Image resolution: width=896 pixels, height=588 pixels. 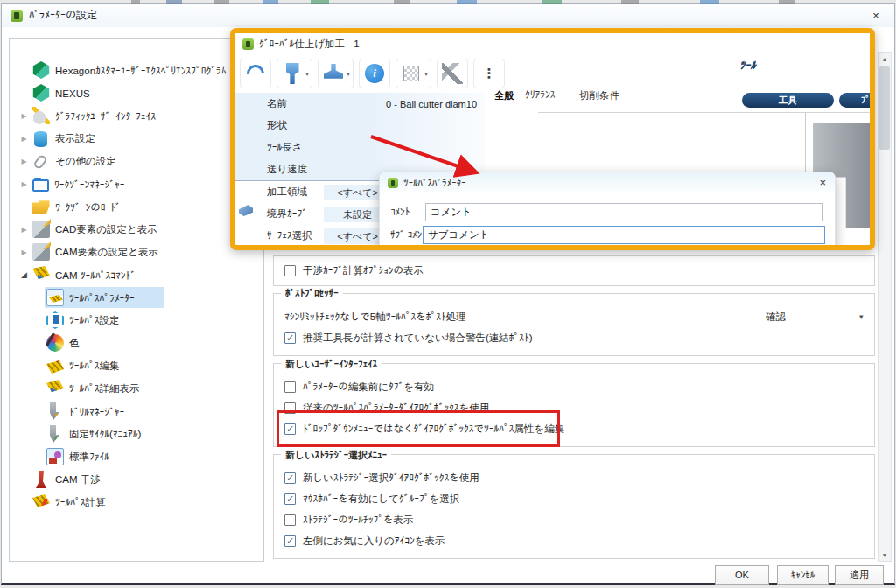 I want to click on popup-input: コメント, so click(x=624, y=212).